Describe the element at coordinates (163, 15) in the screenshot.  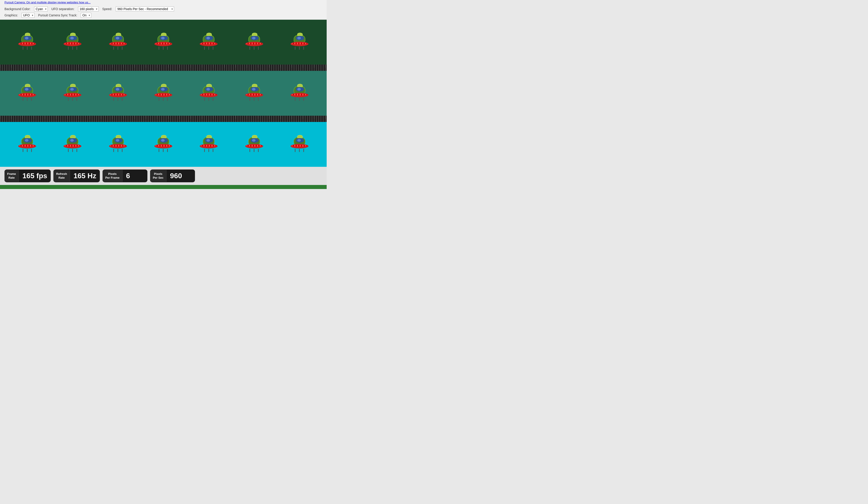
I see `controls-row-2: Graphics: UFO Pursuit Camera Sync Track:…` at that location.